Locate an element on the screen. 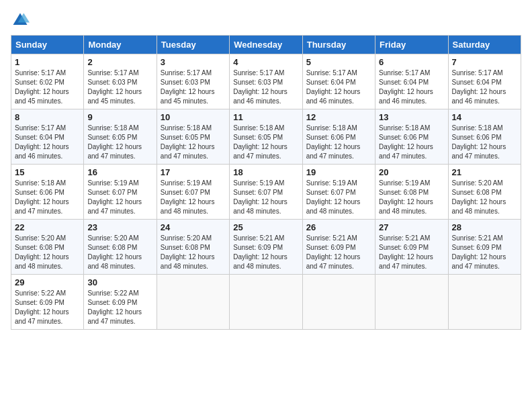  sunset-label: Sunset: 6:07 PM is located at coordinates (112, 192).